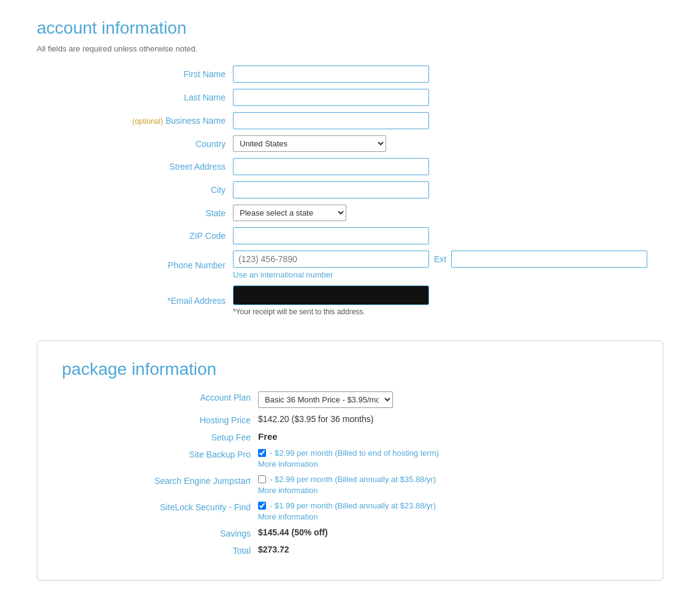 The height and width of the screenshot is (615, 700). Describe the element at coordinates (310, 143) in the screenshot. I see `country-select: United States` at that location.